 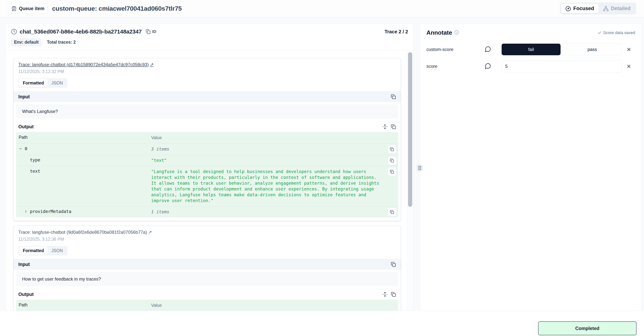 What do you see at coordinates (43, 251) in the screenshot?
I see `format-tabs-2: Formatted JSON` at bounding box center [43, 251].